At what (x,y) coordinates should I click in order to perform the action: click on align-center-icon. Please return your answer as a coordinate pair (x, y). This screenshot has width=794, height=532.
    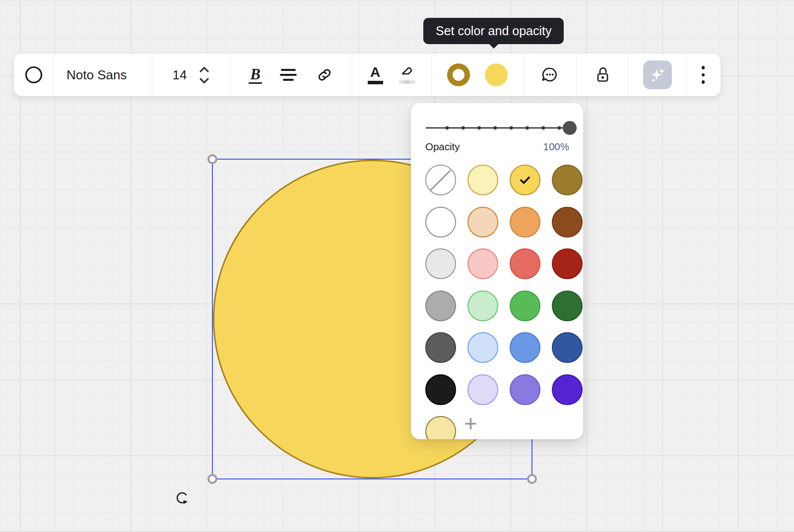
    Looking at the image, I should click on (288, 75).